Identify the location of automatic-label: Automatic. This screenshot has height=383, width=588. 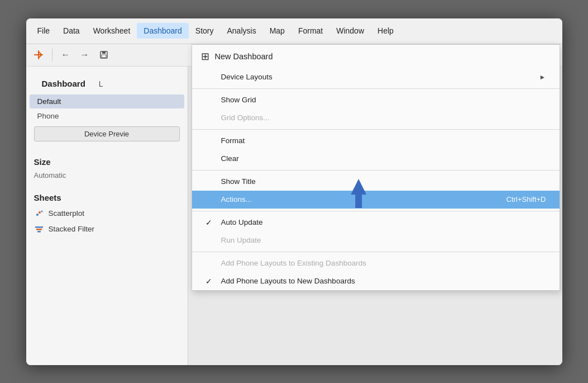
(107, 176).